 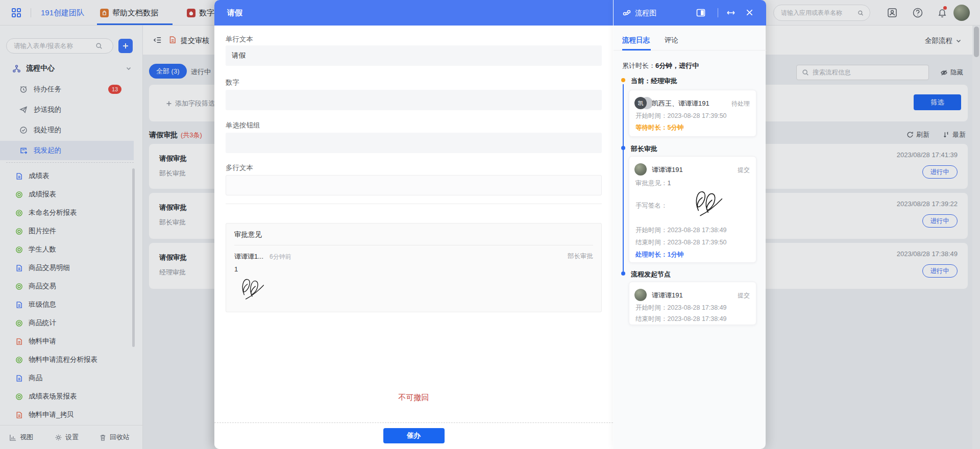 What do you see at coordinates (677, 65) in the screenshot?
I see `duration-value: 6分钟，进行中` at bounding box center [677, 65].